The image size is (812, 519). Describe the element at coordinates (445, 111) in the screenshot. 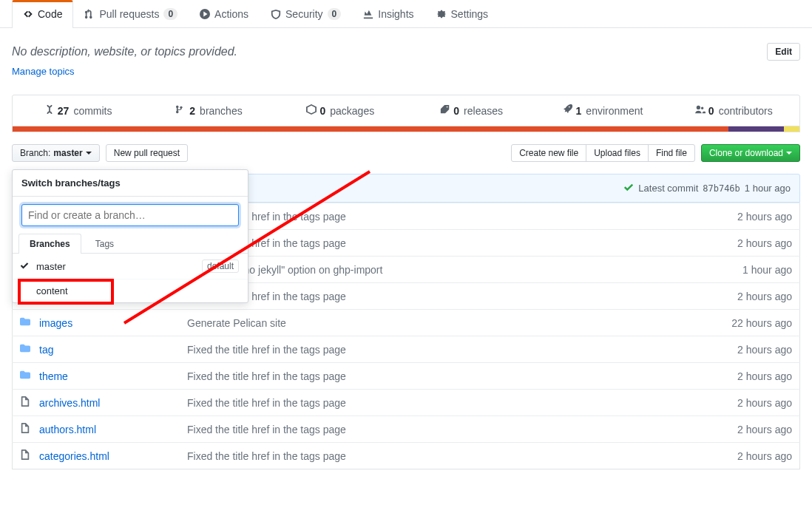

I see `tag-icon` at that location.